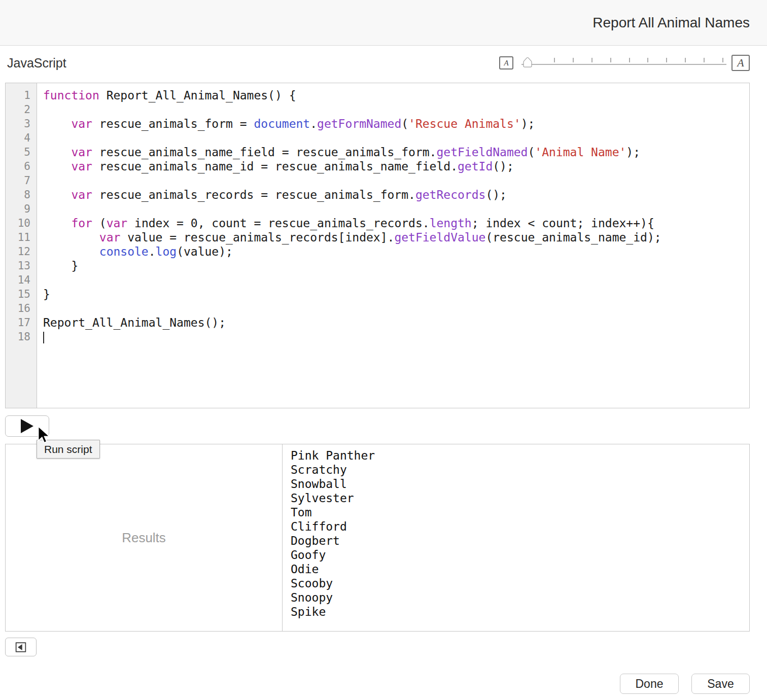 This screenshot has width=767, height=700. What do you see at coordinates (671, 23) in the screenshot?
I see `window-title: Report All Animal Names` at bounding box center [671, 23].